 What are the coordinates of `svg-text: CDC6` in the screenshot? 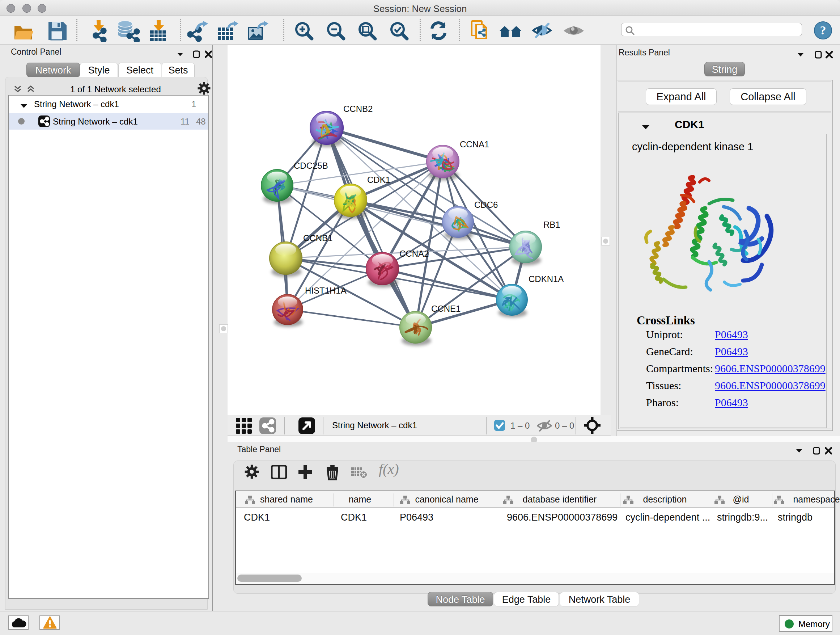 It's located at (486, 205).